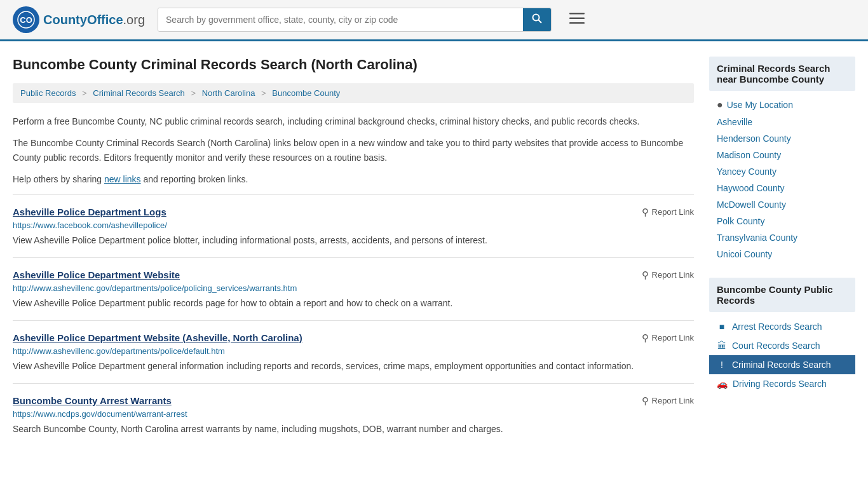  What do you see at coordinates (537, 20) in the screenshot?
I see `search-button` at bounding box center [537, 20].